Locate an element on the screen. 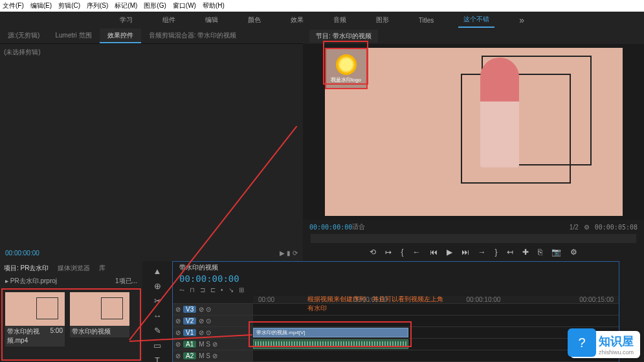  annotation-text: 根据视频来创建序列，并且可以看到视频左上角 有水印 is located at coordinates (375, 304).